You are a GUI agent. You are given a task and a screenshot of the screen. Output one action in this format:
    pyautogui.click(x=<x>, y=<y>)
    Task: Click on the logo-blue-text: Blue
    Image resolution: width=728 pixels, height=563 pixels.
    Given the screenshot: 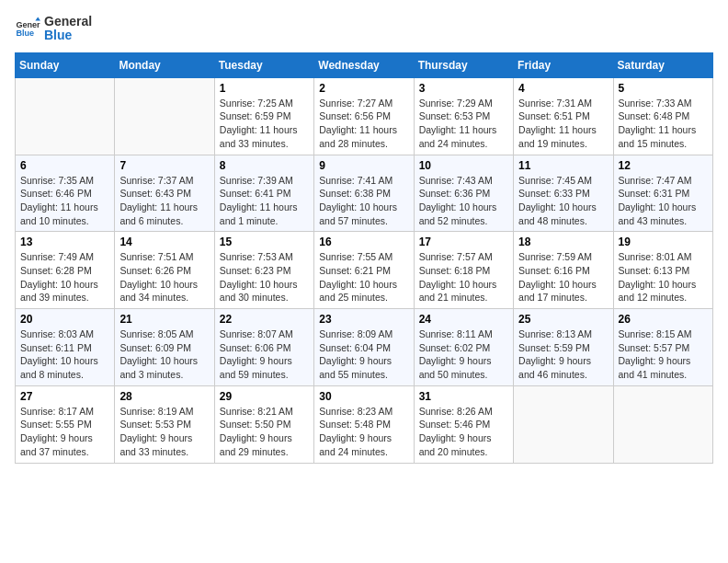 What is the action you would take?
    pyautogui.click(x=68, y=35)
    